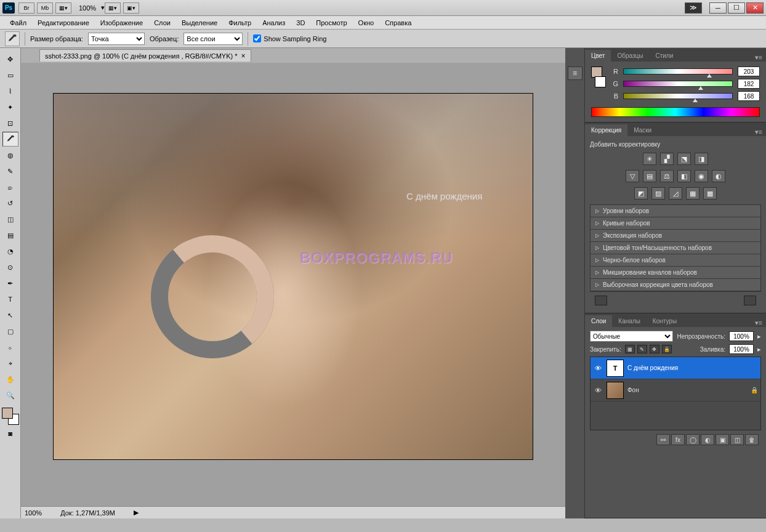  I want to click on preset-item: Уровни наборов, so click(675, 211).